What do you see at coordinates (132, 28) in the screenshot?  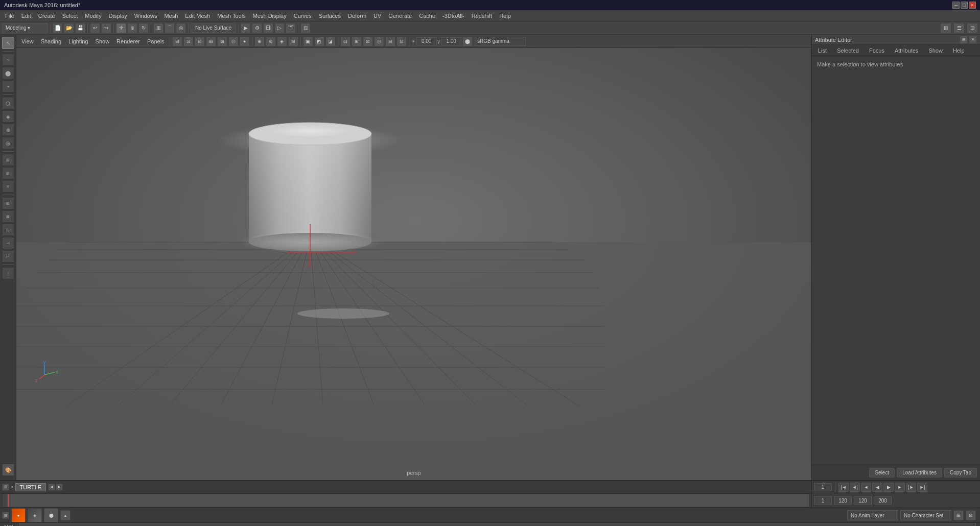 I see `move-tool: ⊕` at bounding box center [132, 28].